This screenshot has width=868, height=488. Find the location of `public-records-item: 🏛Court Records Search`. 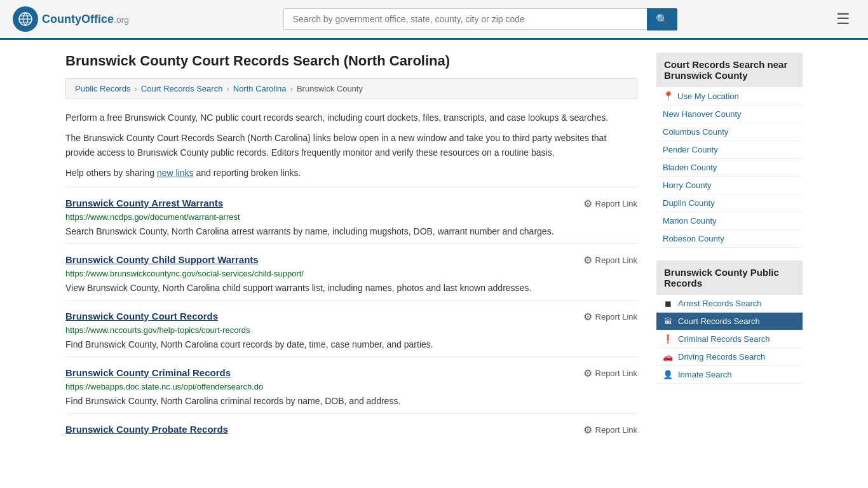

public-records-item: 🏛Court Records Search is located at coordinates (729, 322).